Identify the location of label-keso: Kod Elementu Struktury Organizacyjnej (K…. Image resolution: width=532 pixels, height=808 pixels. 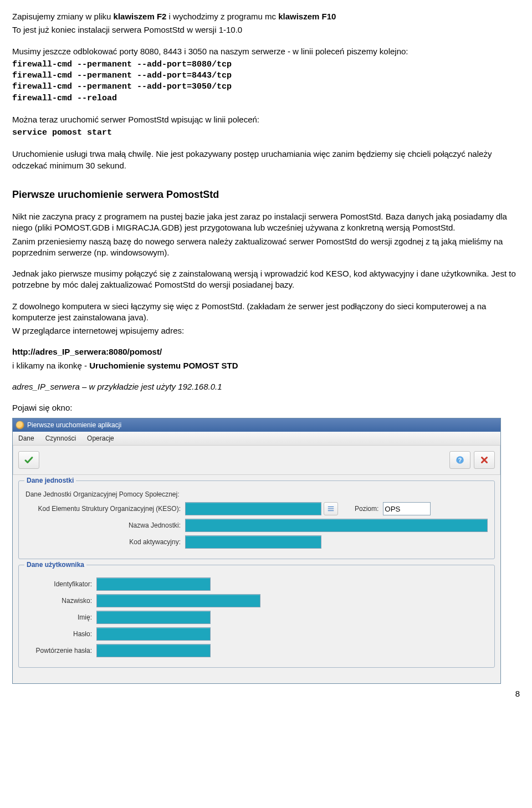
(103, 509).